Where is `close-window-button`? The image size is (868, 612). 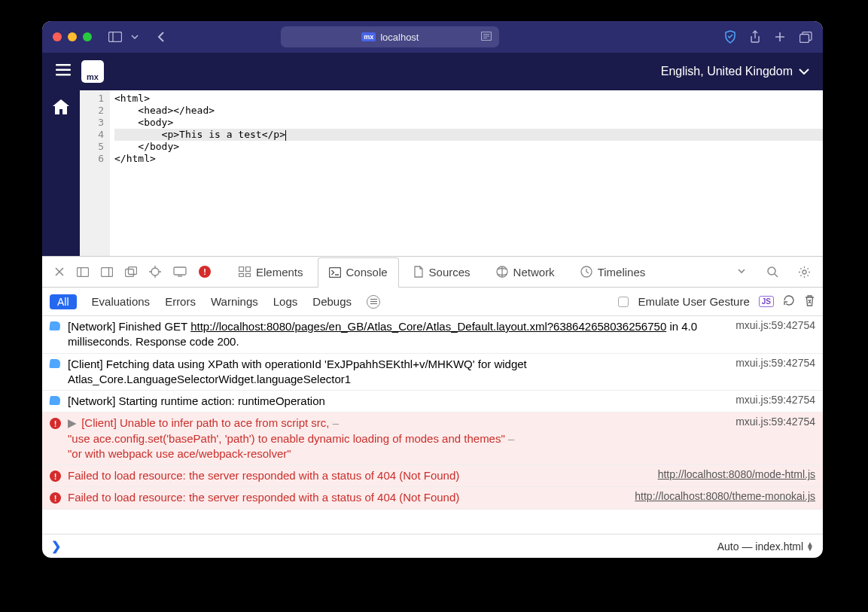
close-window-button is located at coordinates (57, 37).